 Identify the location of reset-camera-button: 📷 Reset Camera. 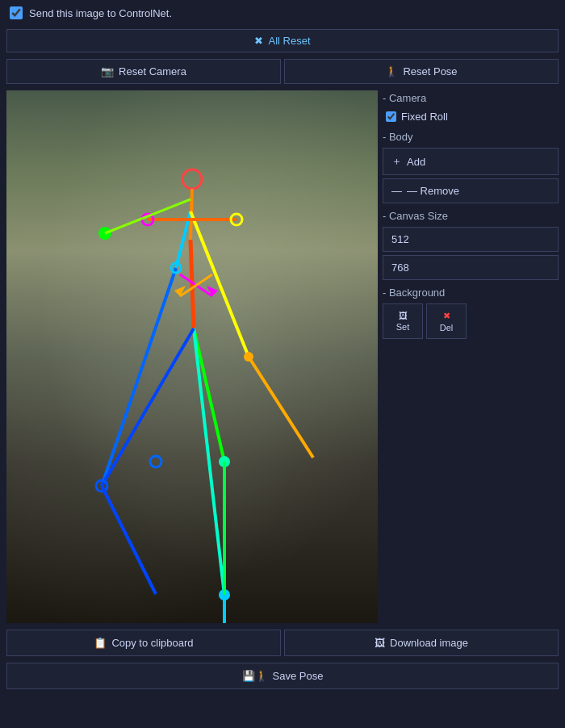
(144, 71).